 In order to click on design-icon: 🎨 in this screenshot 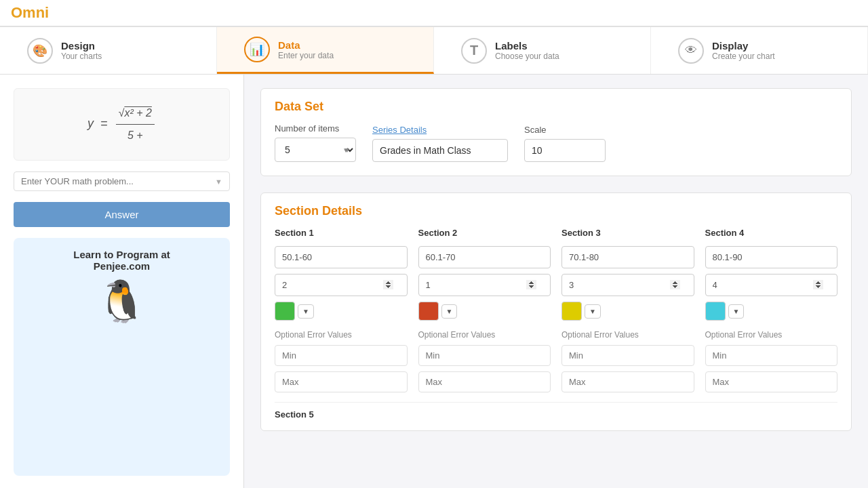, I will do `click(40, 51)`.